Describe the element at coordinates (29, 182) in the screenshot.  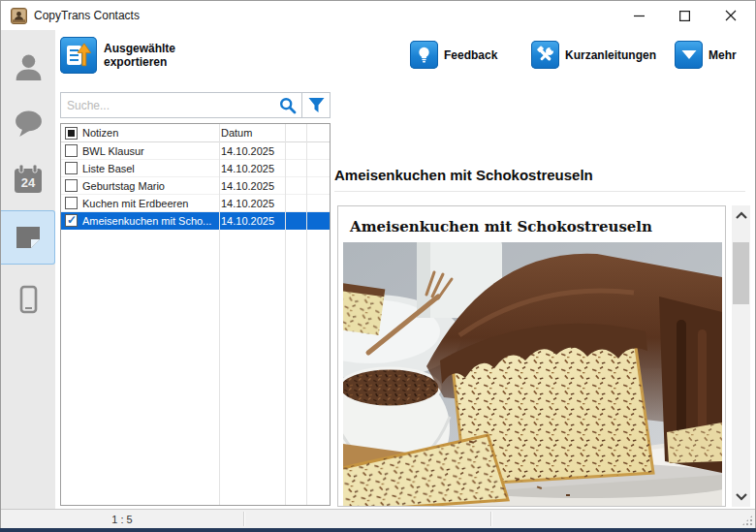
I see `svg-text: 24` at that location.